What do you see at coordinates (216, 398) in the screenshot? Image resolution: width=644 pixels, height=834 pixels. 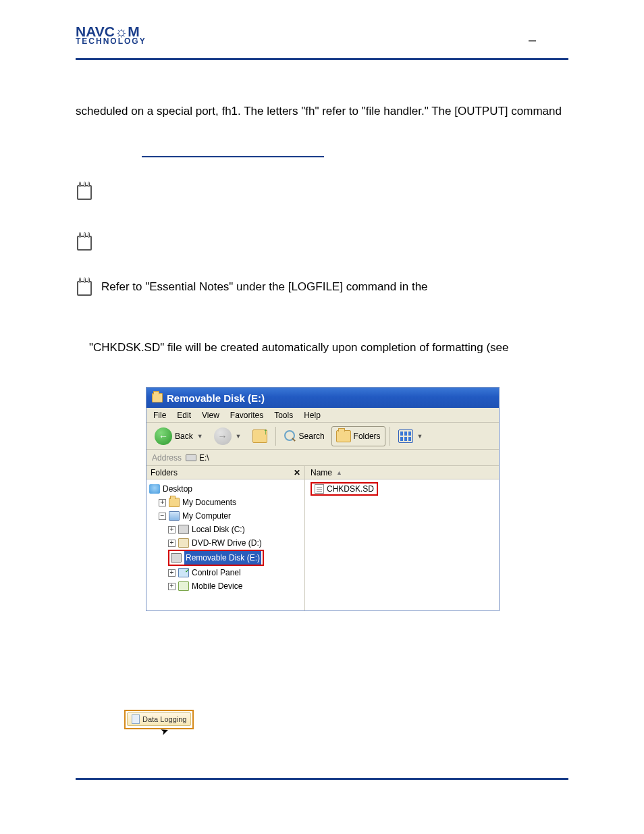 I see `window-title: Removable Disk (E:)` at bounding box center [216, 398].